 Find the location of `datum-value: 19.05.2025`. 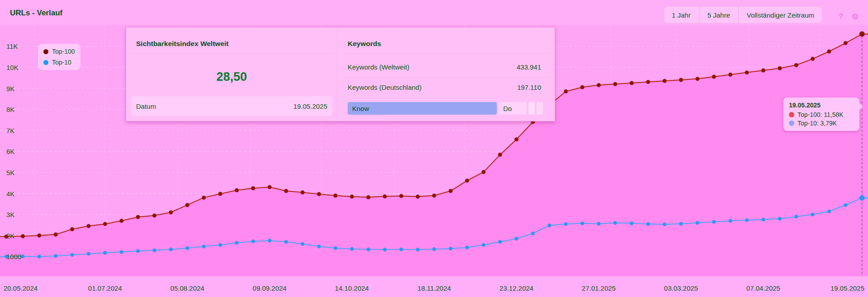

datum-value: 19.05.2025 is located at coordinates (310, 107).